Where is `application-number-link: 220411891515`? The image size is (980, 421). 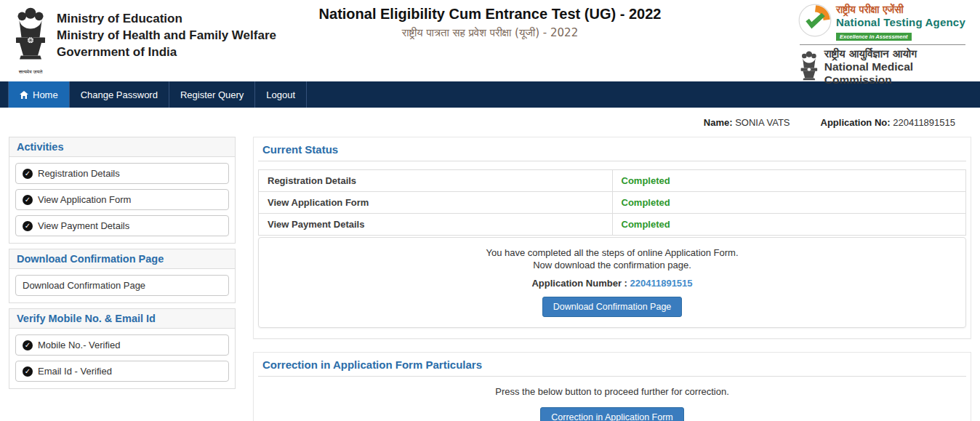 application-number-link: 220411891515 is located at coordinates (662, 284).